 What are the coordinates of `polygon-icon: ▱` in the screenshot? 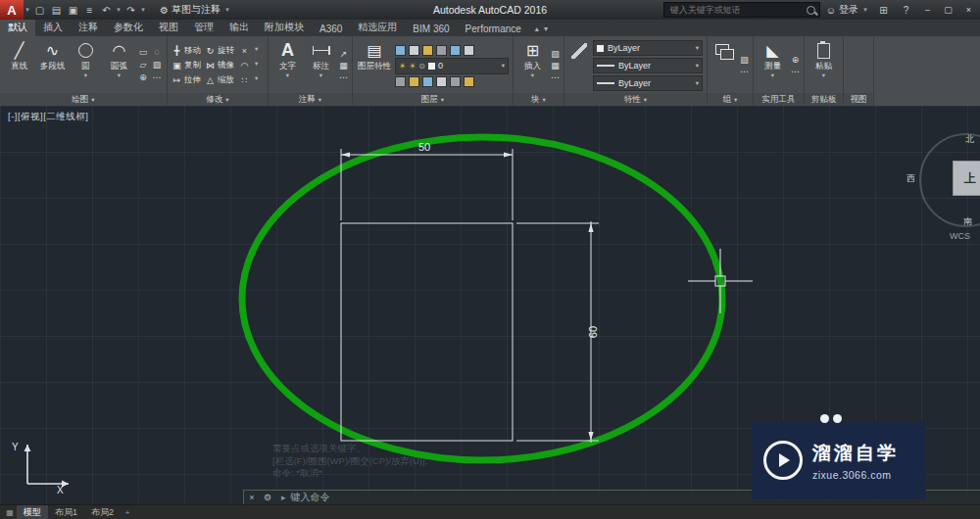 It's located at (143, 67).